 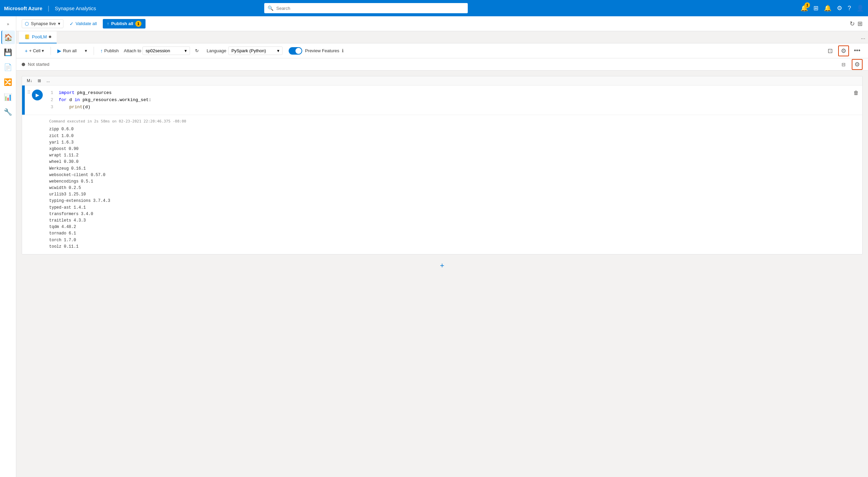 What do you see at coordinates (370, 8) in the screenshot?
I see `search-input` at bounding box center [370, 8].